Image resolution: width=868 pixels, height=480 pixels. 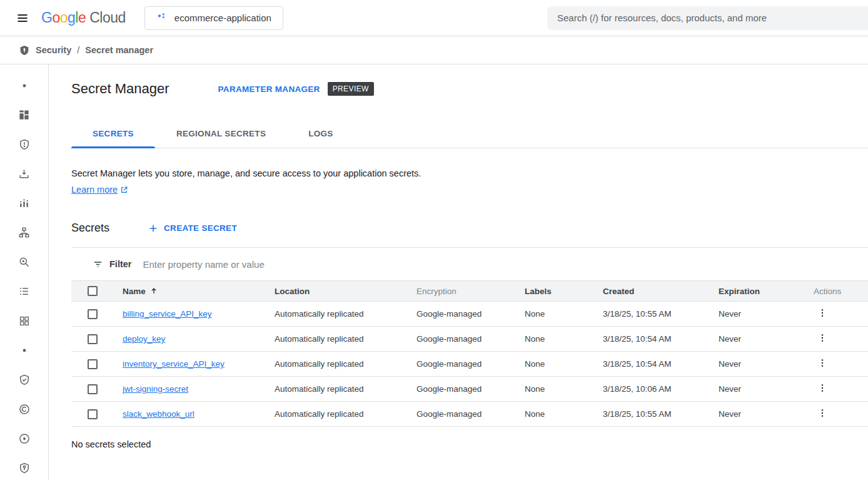 What do you see at coordinates (470, 389) in the screenshot?
I see `table-row: jwt-signing-secretAutomatically replicat…` at bounding box center [470, 389].